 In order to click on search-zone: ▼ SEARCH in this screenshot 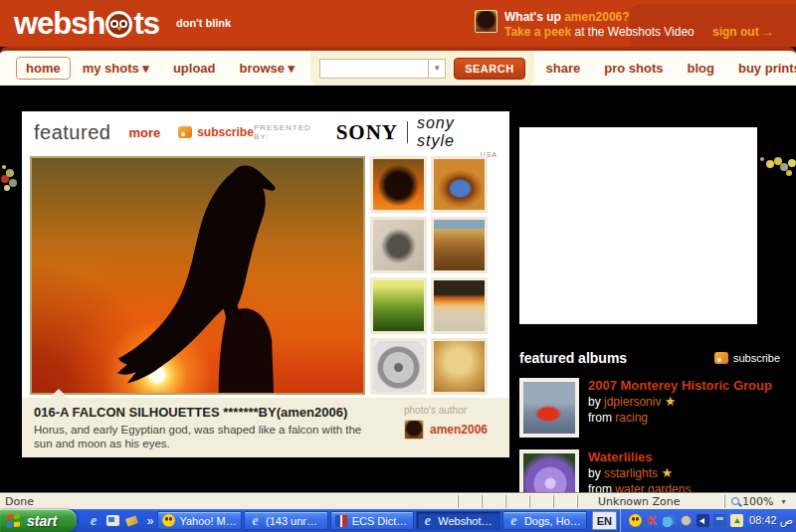, I will do `click(422, 68)`.